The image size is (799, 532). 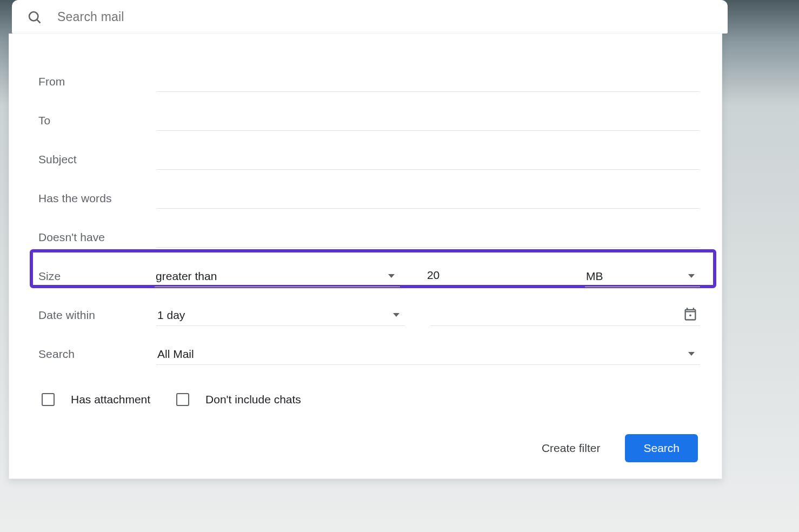 I want to click on has-attachment-group: Has attachment, so click(x=96, y=400).